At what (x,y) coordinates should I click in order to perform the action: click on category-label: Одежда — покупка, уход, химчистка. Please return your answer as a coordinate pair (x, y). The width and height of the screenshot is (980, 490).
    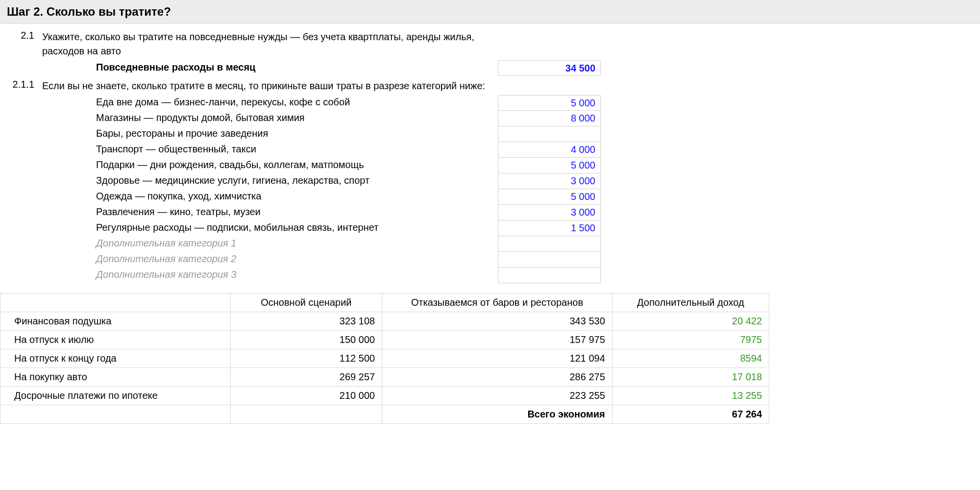
    Looking at the image, I should click on (270, 196).